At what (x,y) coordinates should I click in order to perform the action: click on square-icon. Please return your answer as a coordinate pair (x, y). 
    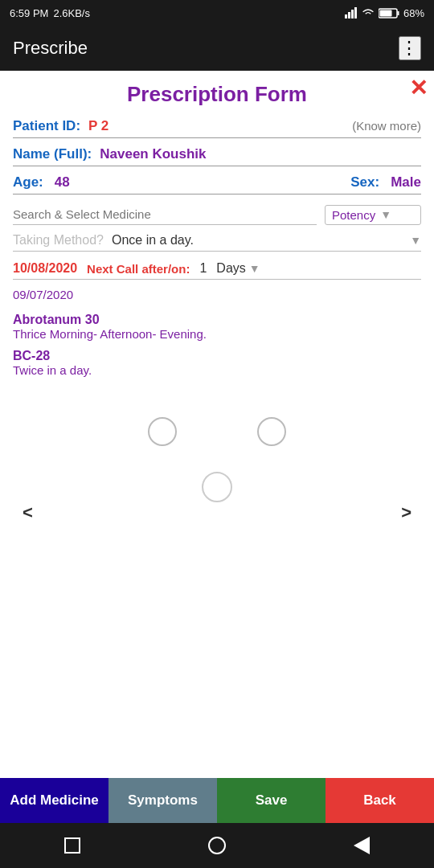
    Looking at the image, I should click on (72, 845).